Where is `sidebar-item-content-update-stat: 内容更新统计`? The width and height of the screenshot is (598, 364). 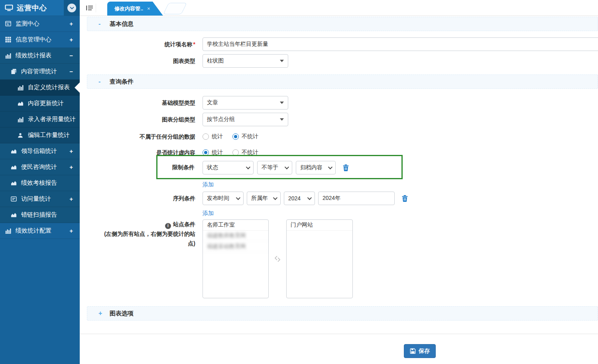
sidebar-item-content-update-stat: 内容更新统计 is located at coordinates (40, 104).